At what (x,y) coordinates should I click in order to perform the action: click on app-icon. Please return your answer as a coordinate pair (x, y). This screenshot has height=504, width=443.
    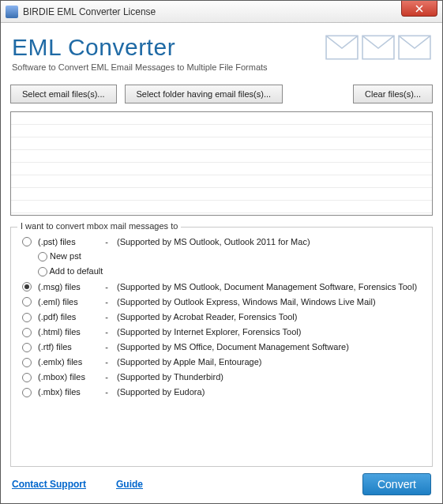
    Looking at the image, I should click on (12, 12).